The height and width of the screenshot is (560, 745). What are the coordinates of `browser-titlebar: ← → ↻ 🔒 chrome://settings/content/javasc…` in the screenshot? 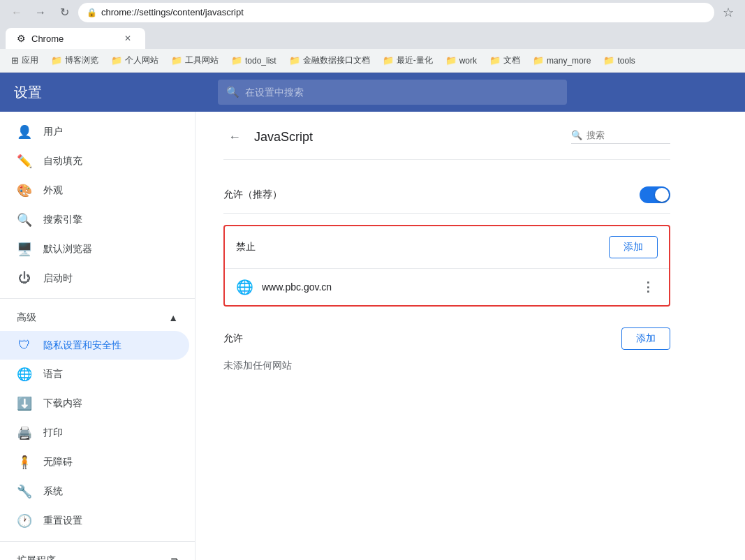 It's located at (373, 13).